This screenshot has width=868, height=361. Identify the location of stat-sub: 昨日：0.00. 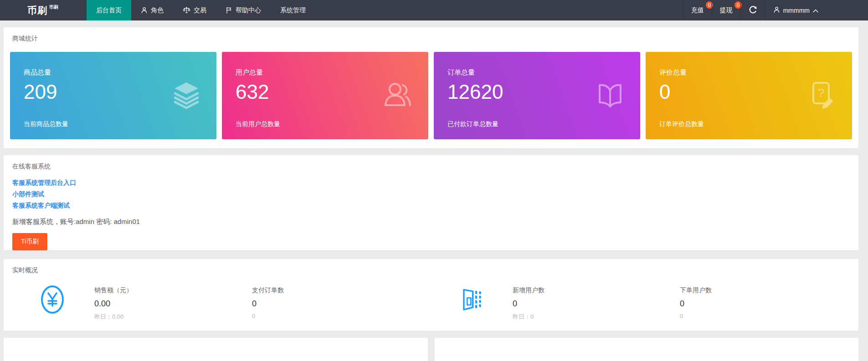
(113, 317).